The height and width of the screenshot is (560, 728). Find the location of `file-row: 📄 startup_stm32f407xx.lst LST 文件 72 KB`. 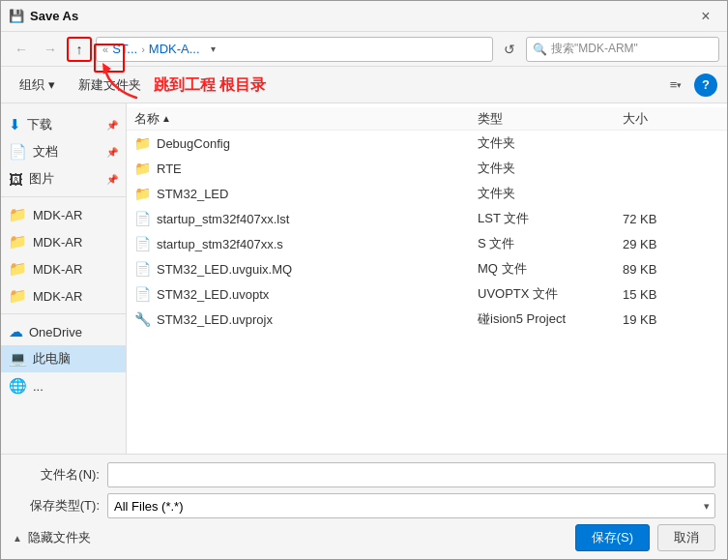

file-row: 📄 startup_stm32f407xx.lst LST 文件 72 KB is located at coordinates (427, 219).